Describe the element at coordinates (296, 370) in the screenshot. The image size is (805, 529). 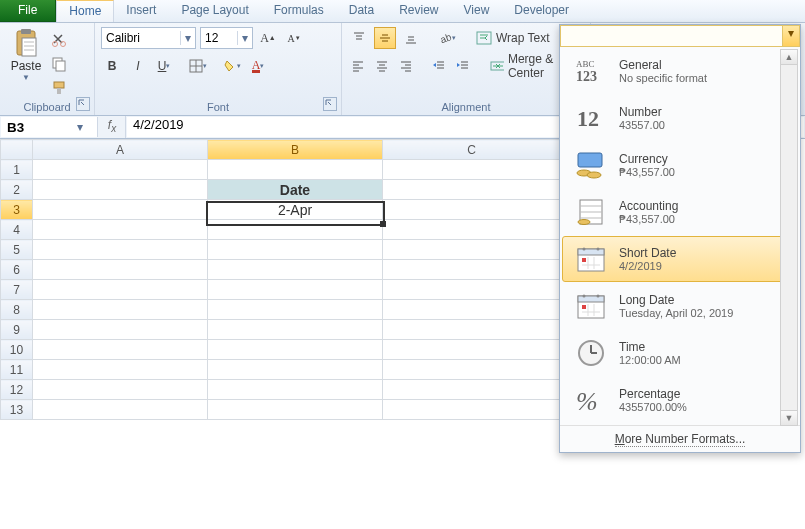
I see `cell-B11` at that location.